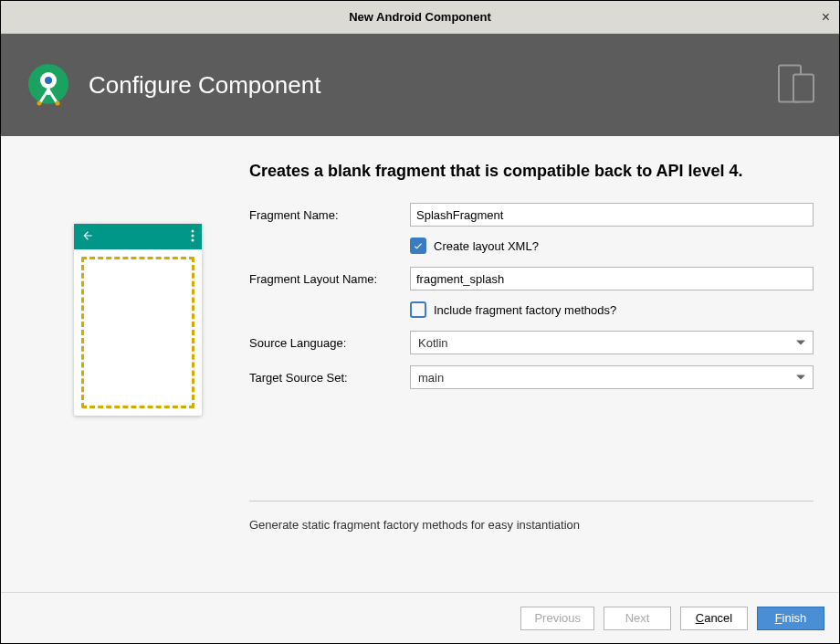 Image resolution: width=840 pixels, height=644 pixels. I want to click on fragment-name-label: Fragment Name:, so click(330, 216).